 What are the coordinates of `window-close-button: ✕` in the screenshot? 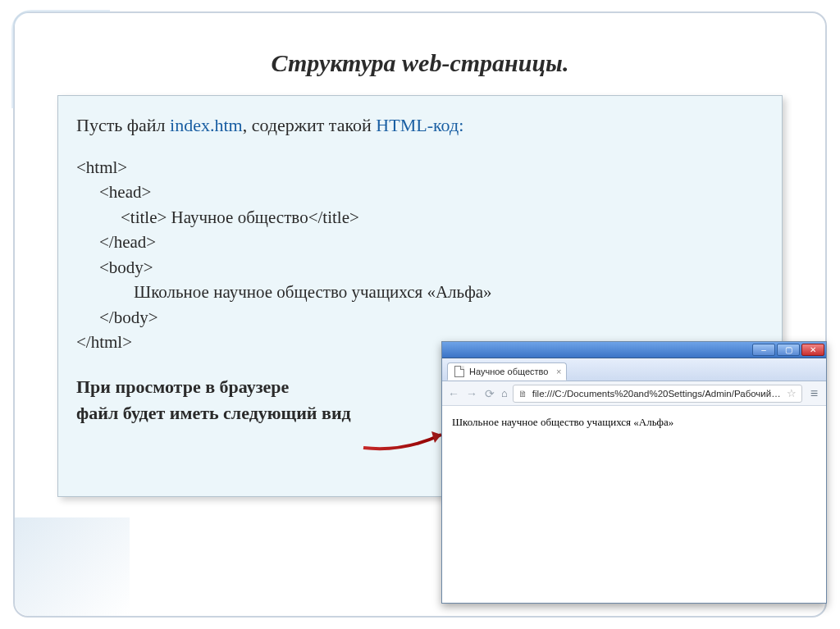 It's located at (813, 349).